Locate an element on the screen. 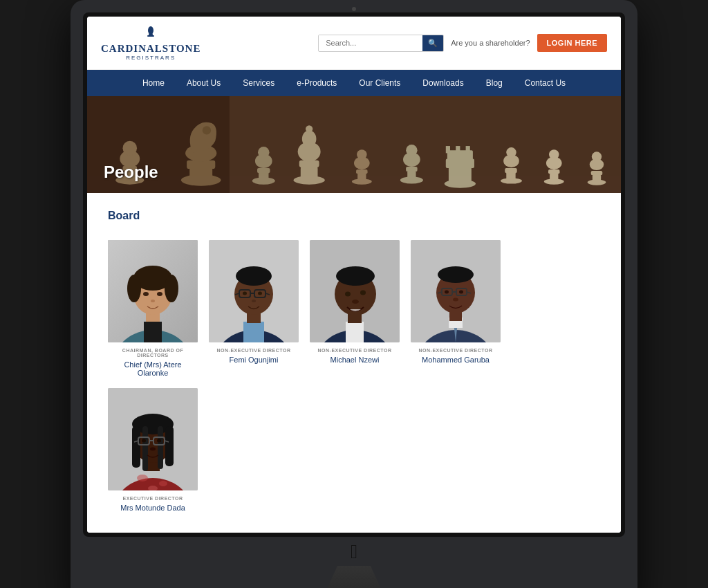  board-member-1: CHAIRMAN, BOARD OF DIRECTORS Chief (Mrs)… is located at coordinates (153, 309).